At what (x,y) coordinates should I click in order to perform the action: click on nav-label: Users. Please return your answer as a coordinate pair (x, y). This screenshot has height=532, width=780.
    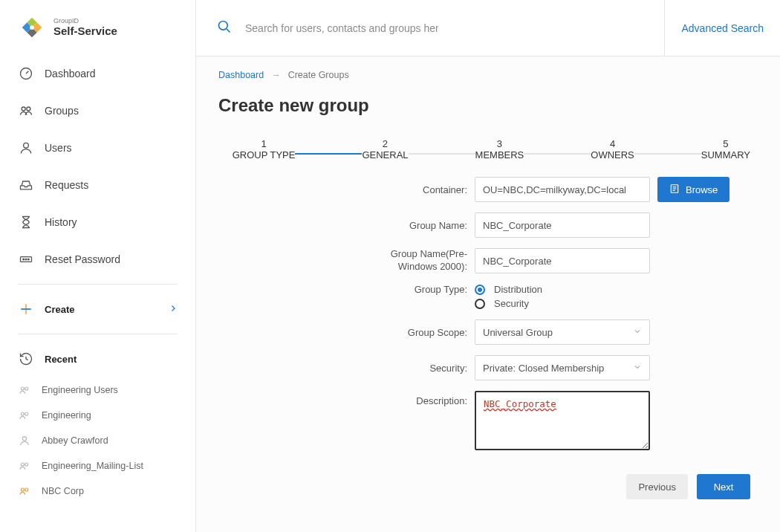
    Looking at the image, I should click on (58, 148).